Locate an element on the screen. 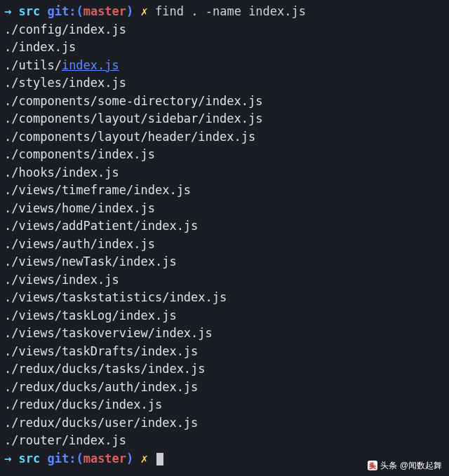 This screenshot has height=476, width=449. output-line: ./styles/index.js is located at coordinates (224, 83).